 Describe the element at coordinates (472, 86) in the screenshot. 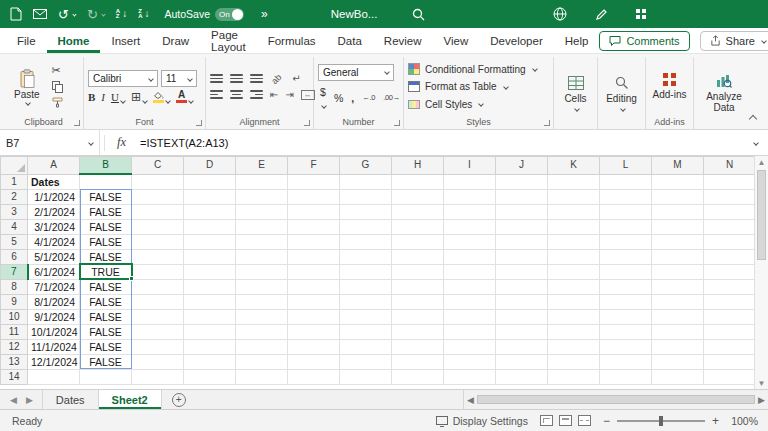

I see `format-as-table-button: Format as Table` at that location.